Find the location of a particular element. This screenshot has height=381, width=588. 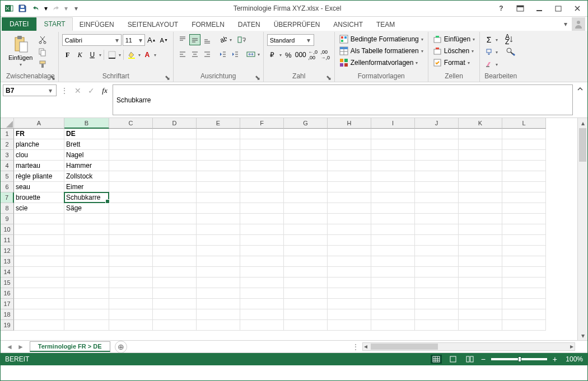

column-header: B is located at coordinates (87, 123).